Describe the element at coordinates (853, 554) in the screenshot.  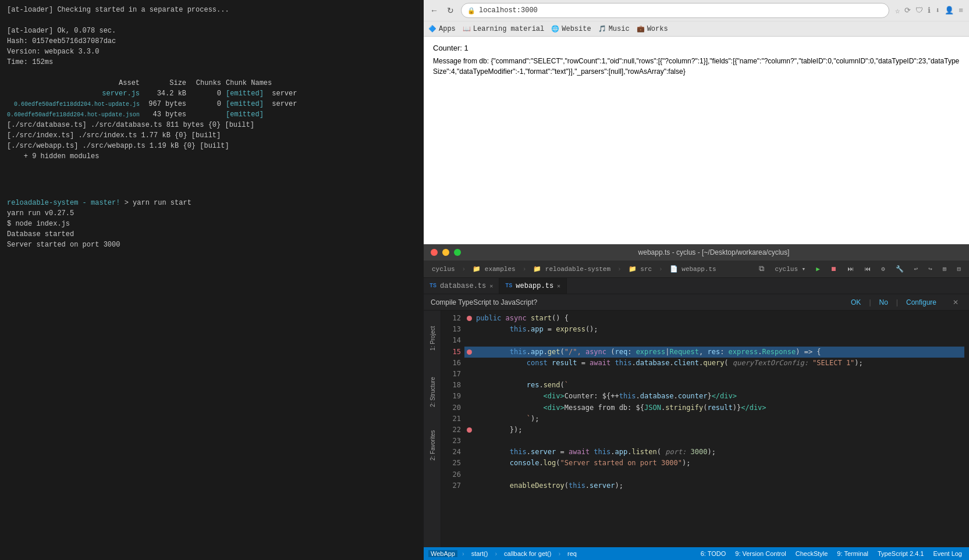
I see `status-terminal: 9: Terminal` at that location.